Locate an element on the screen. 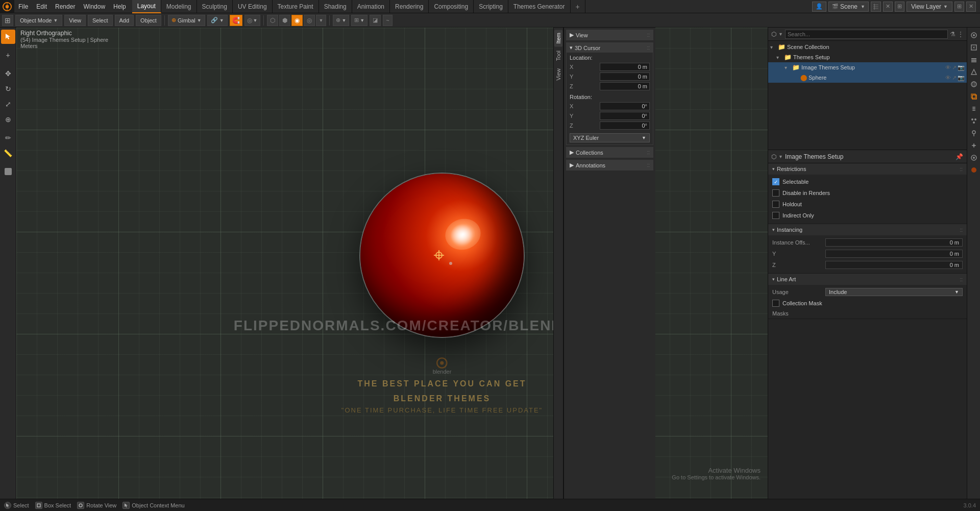  physics-props-btn is located at coordinates (974, 133).